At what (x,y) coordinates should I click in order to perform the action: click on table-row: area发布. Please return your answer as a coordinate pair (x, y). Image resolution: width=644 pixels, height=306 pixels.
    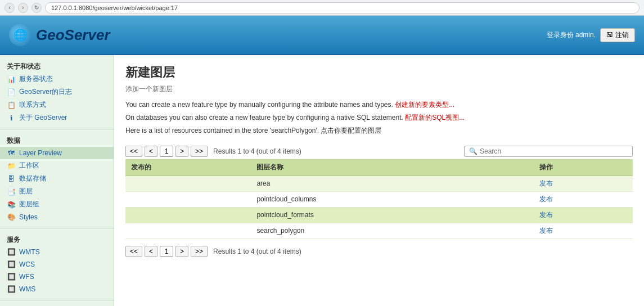
    Looking at the image, I should click on (379, 183).